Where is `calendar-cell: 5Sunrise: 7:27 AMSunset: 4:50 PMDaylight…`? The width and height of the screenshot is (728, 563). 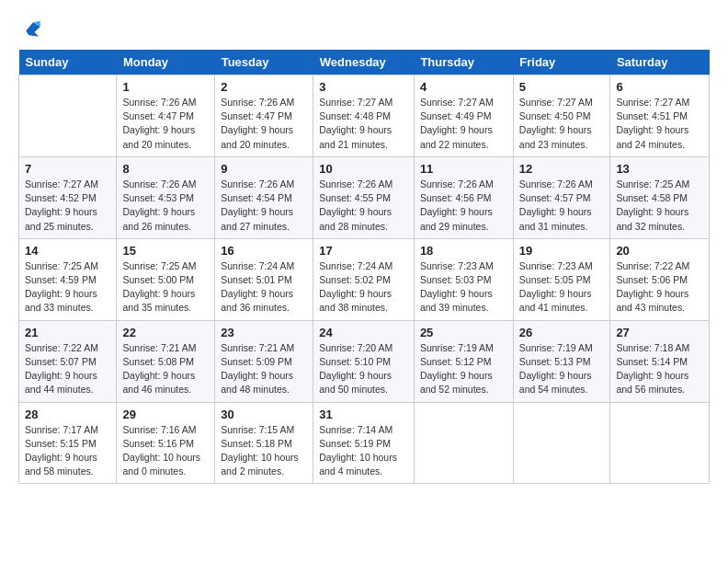 calendar-cell: 5Sunrise: 7:27 AMSunset: 4:50 PMDaylight… is located at coordinates (562, 116).